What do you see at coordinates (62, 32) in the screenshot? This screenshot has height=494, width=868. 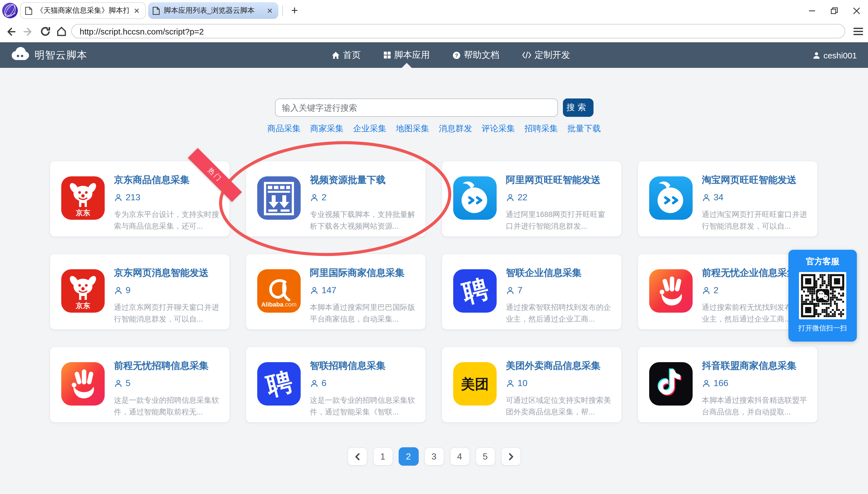 I see `home-icon` at bounding box center [62, 32].